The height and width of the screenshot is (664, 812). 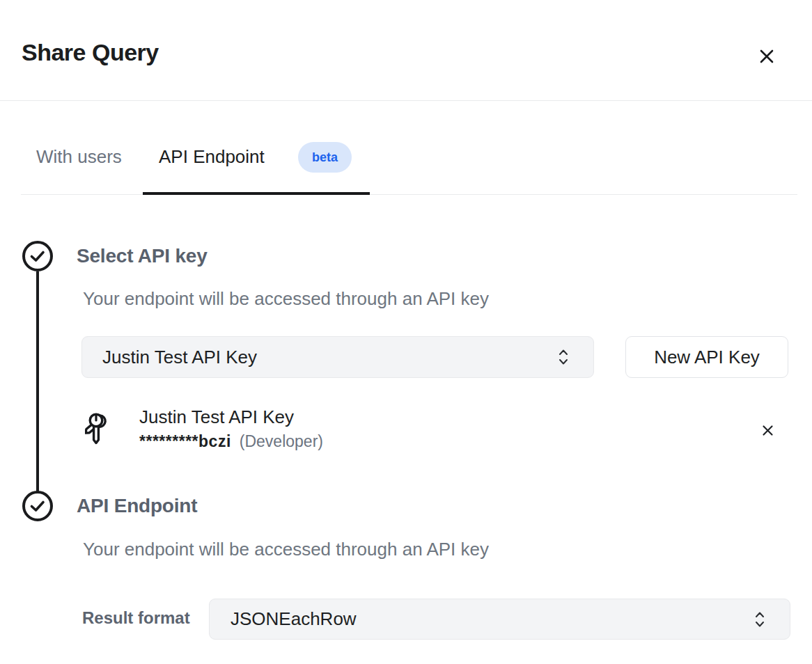 I want to click on beta-badge: beta, so click(x=325, y=157).